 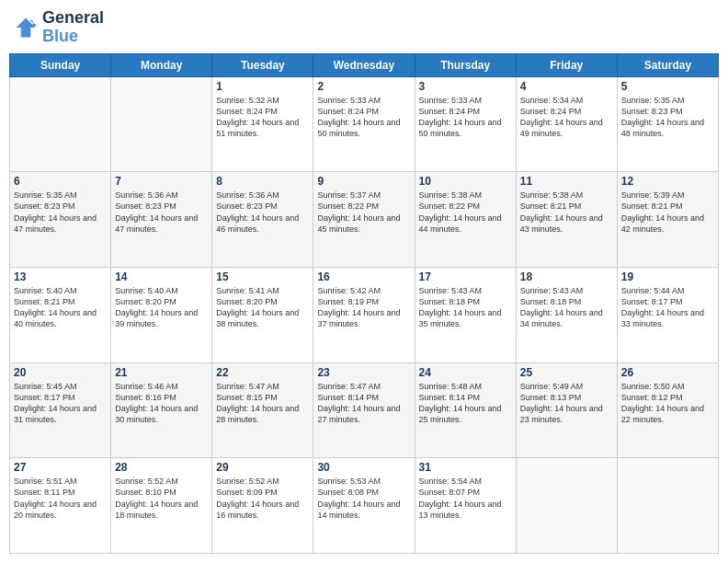 I want to click on day-info: Sunrise: 5:37 AMSunset: 8:22 PMDaylight:…, so click(x=364, y=212).